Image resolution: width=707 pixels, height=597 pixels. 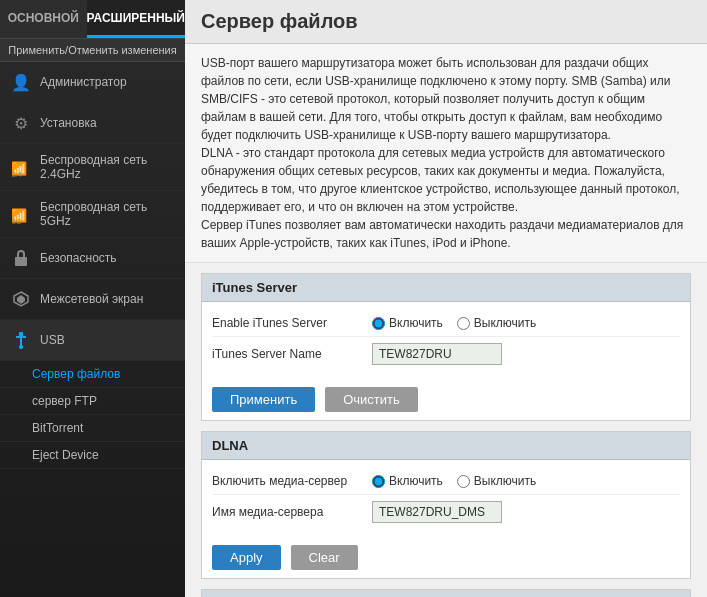 I want to click on security-icon, so click(x=21, y=258).